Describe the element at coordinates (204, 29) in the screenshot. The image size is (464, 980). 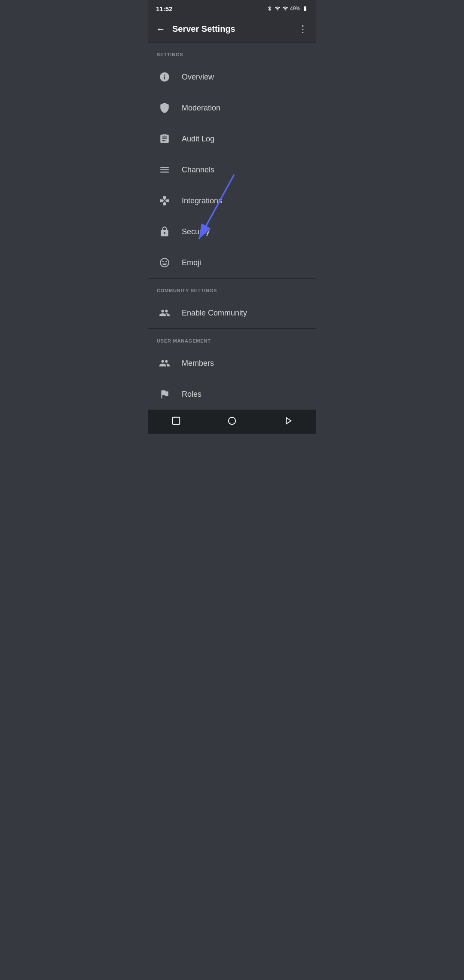
I see `app-bar-title: Server Settings` at that location.